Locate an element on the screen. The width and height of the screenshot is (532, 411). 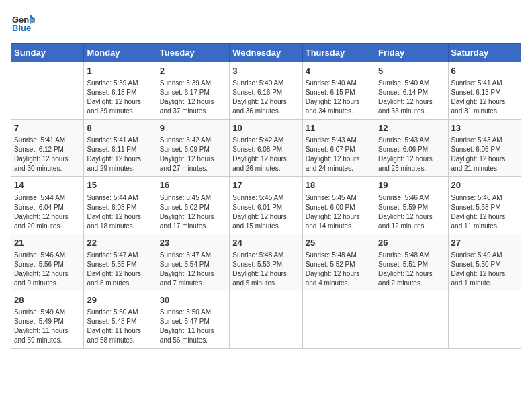
day-number: 30 is located at coordinates (193, 300).